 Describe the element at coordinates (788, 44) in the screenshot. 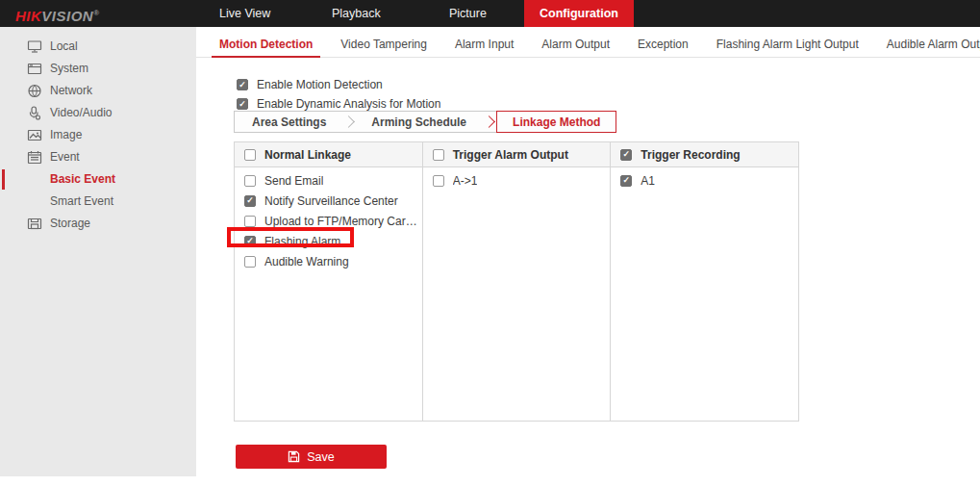

I see `tab-flashing-alarm-light-output: Flashing Alarm Light Output` at that location.